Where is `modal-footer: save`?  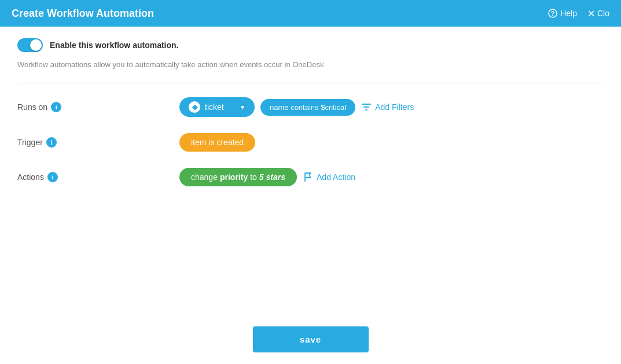 modal-footer: save is located at coordinates (310, 339).